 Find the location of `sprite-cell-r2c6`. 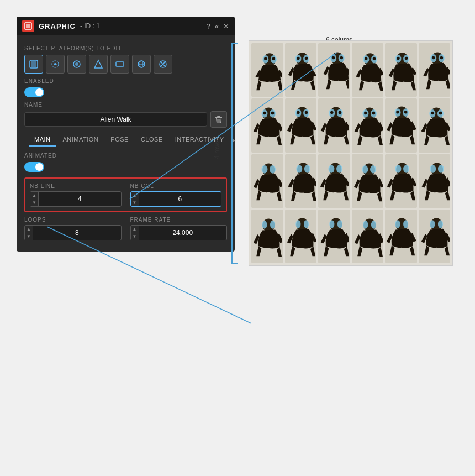

sprite-cell-r2c6 is located at coordinates (435, 125).